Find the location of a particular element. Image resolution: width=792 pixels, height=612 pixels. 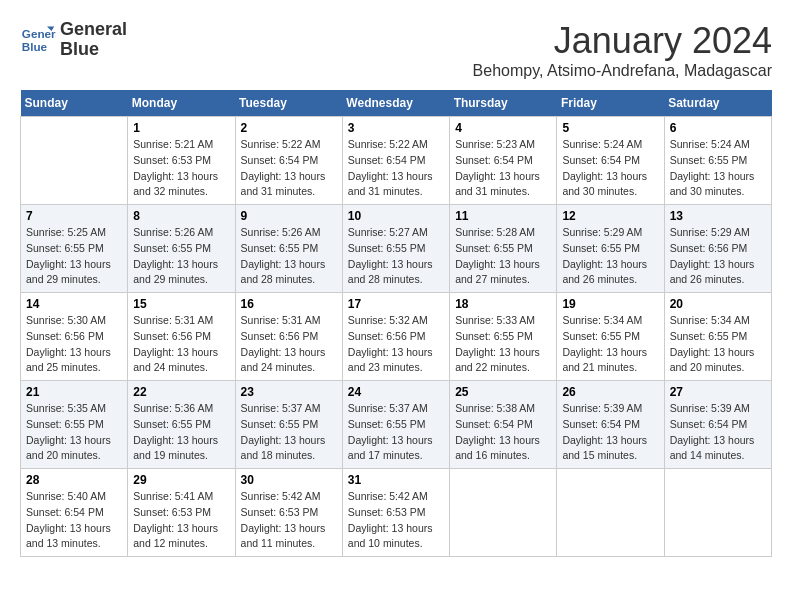

header: General Blue General Blue January 2024 B… is located at coordinates (396, 50).